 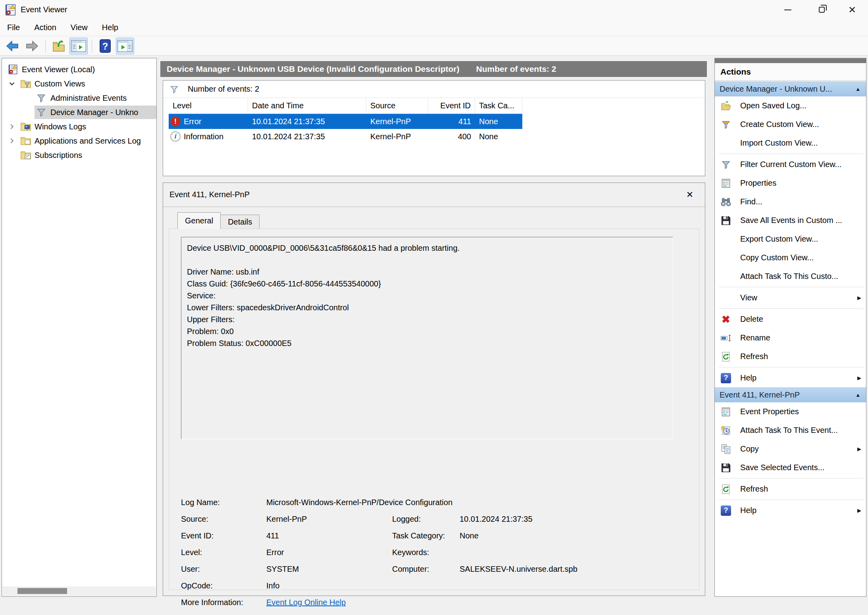 I want to click on column-header-event-id: Event ID, so click(x=452, y=106).